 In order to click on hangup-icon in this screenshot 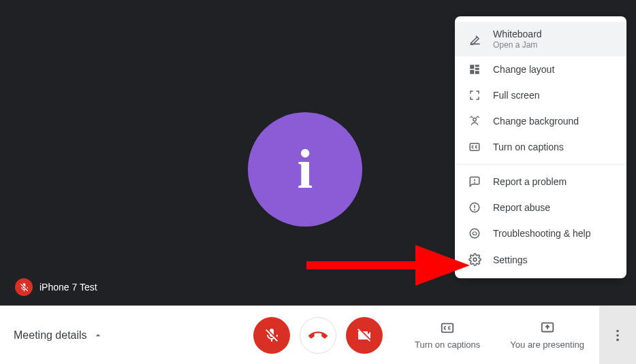, I will do `click(318, 335)`.